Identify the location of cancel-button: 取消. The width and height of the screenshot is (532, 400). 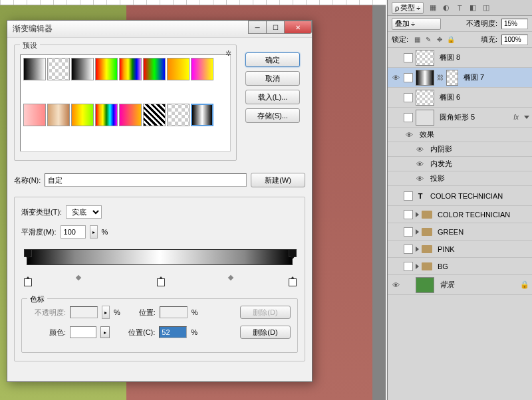
(273, 78).